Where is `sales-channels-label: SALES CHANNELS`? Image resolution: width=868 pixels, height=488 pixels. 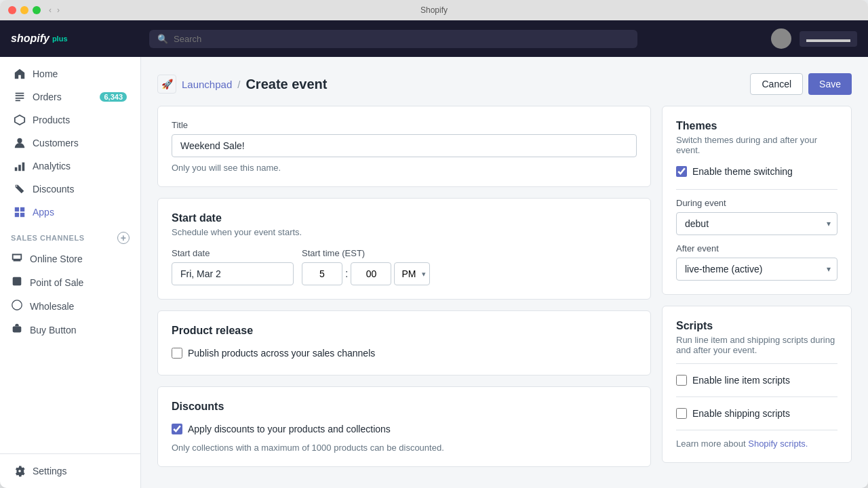 sales-channels-label: SALES CHANNELS is located at coordinates (47, 238).